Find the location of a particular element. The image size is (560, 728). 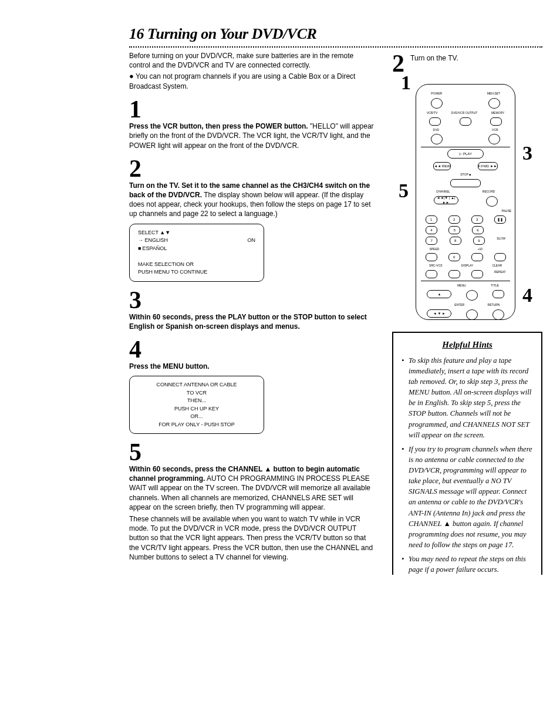

menset-label: MEN.SET is located at coordinates (494, 94).